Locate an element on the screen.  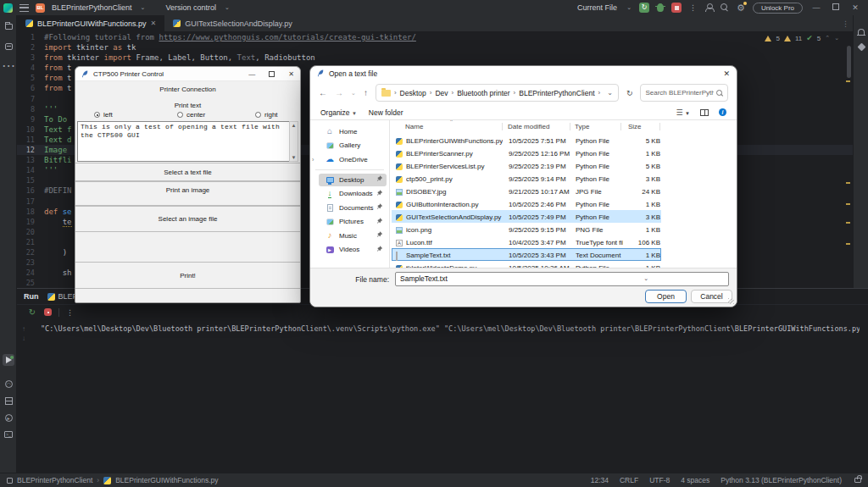
more-tools-icon: ⋯ is located at coordinates (8, 65).